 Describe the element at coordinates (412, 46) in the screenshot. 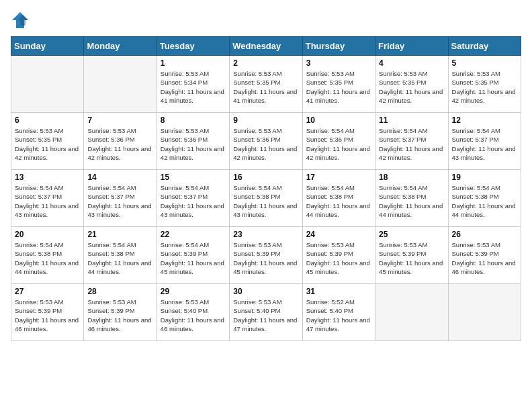

I see `weekday-header: Friday` at that location.